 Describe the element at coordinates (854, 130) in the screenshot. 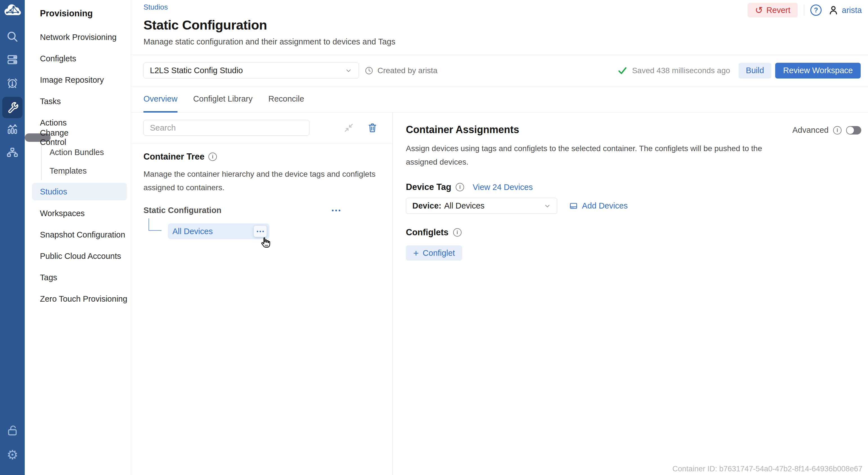

I see `advanced-toggle` at that location.